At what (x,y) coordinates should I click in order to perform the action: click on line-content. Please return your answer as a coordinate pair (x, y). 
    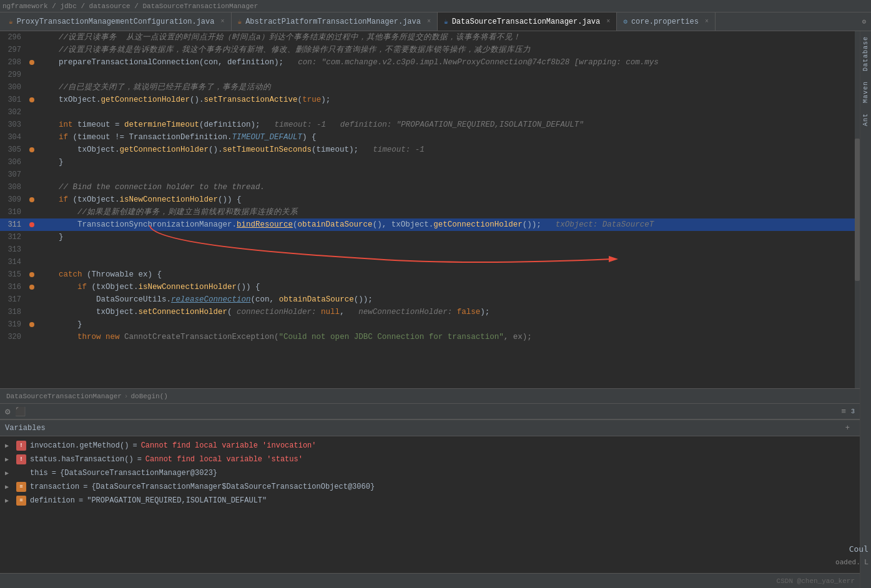
    Looking at the image, I should click on (448, 262).